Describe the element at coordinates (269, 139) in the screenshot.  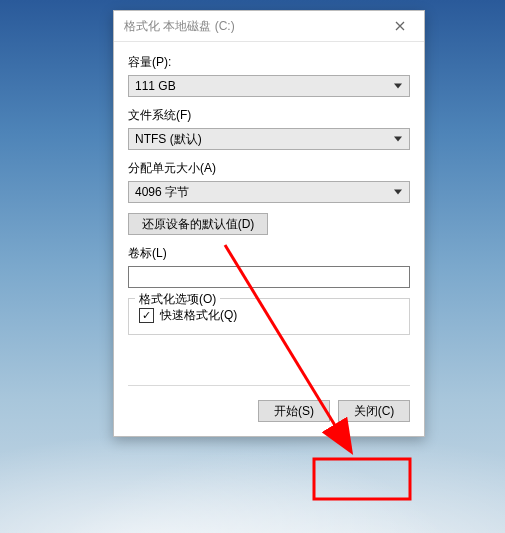
I see `filesystem-select: NTFS (默认)` at that location.